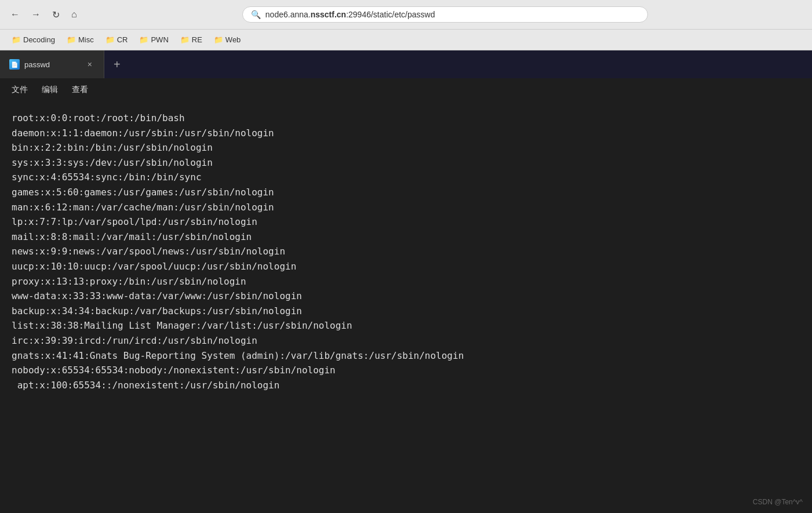 This screenshot has height=513, width=812. I want to click on watermark: CSDN @Ten^v^, so click(778, 502).